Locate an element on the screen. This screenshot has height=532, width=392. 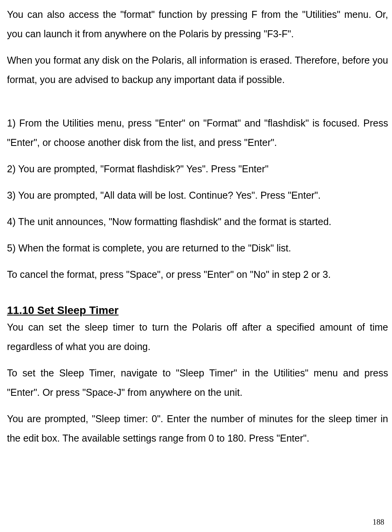
paragraph-intro-1: You can also access the "format" functio… is located at coordinates (198, 24).